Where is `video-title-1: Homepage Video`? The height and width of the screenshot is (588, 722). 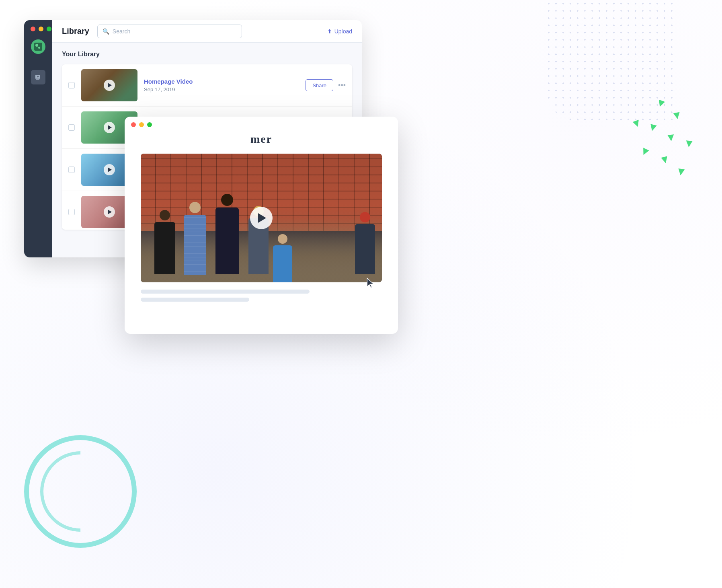
video-title-1: Homepage Video is located at coordinates (222, 81).